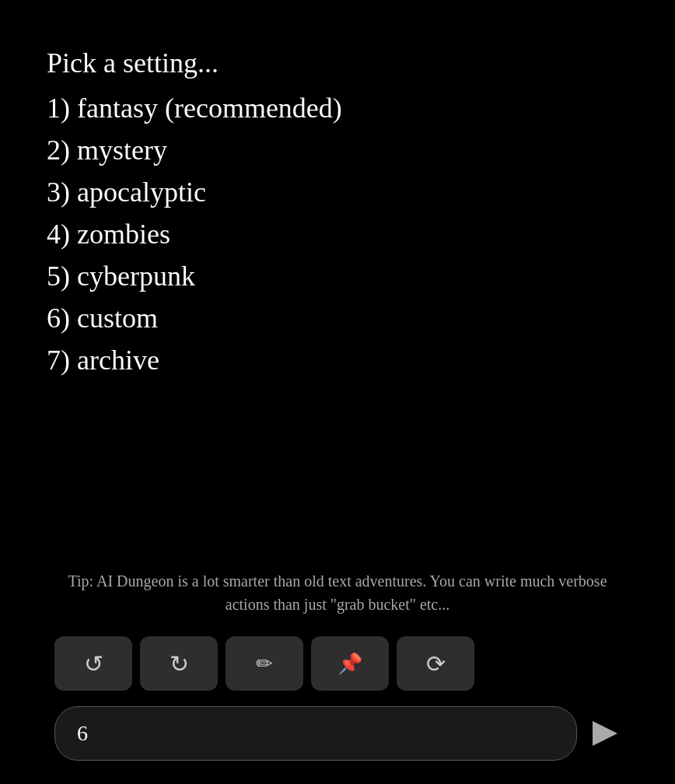  What do you see at coordinates (264, 664) in the screenshot?
I see `edit-icon: ✏` at bounding box center [264, 664].